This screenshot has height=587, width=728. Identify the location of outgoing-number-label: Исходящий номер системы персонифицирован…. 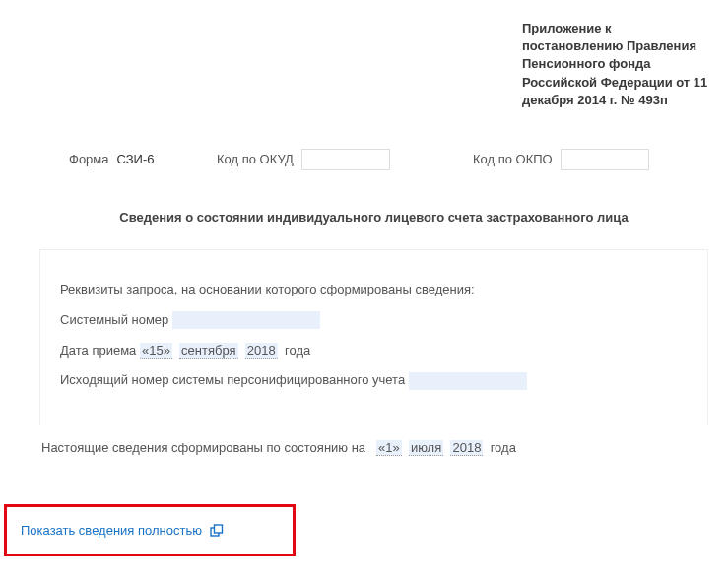
(232, 380).